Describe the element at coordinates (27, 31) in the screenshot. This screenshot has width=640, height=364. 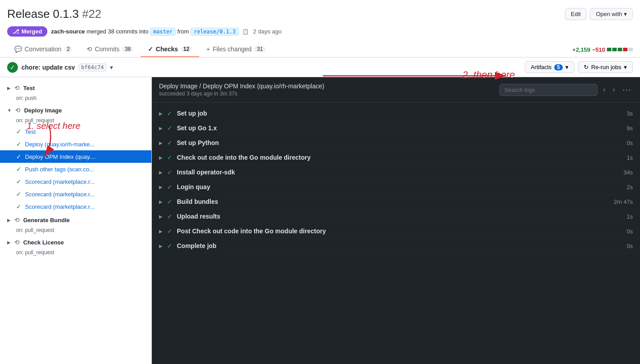
I see `merged-badge: ⎇ Merged` at that location.